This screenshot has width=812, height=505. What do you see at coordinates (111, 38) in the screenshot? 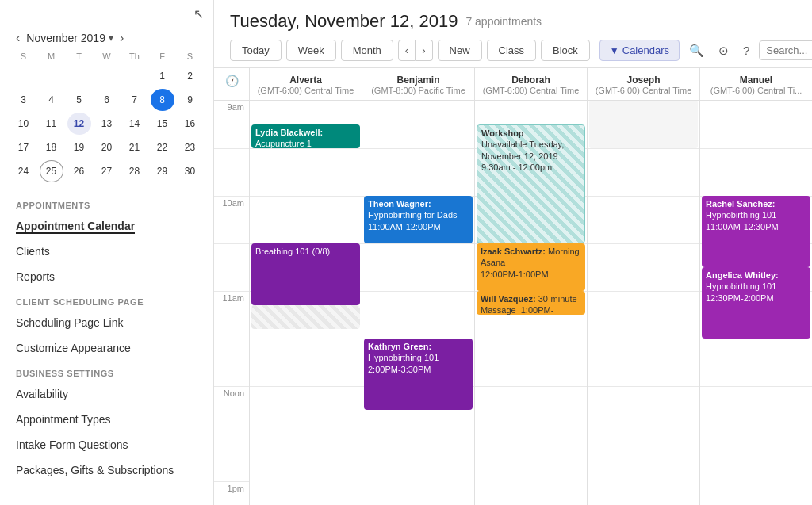
I see `month-dropdown-arrow: ▾` at bounding box center [111, 38].